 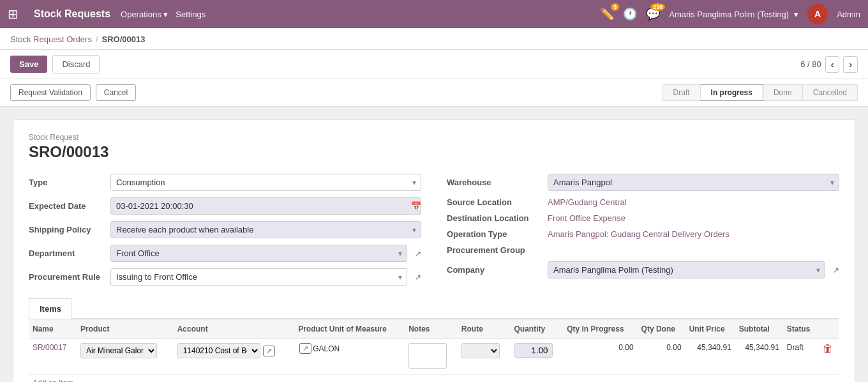 I want to click on clock-icon-btn: 🕐, so click(x=630, y=14).